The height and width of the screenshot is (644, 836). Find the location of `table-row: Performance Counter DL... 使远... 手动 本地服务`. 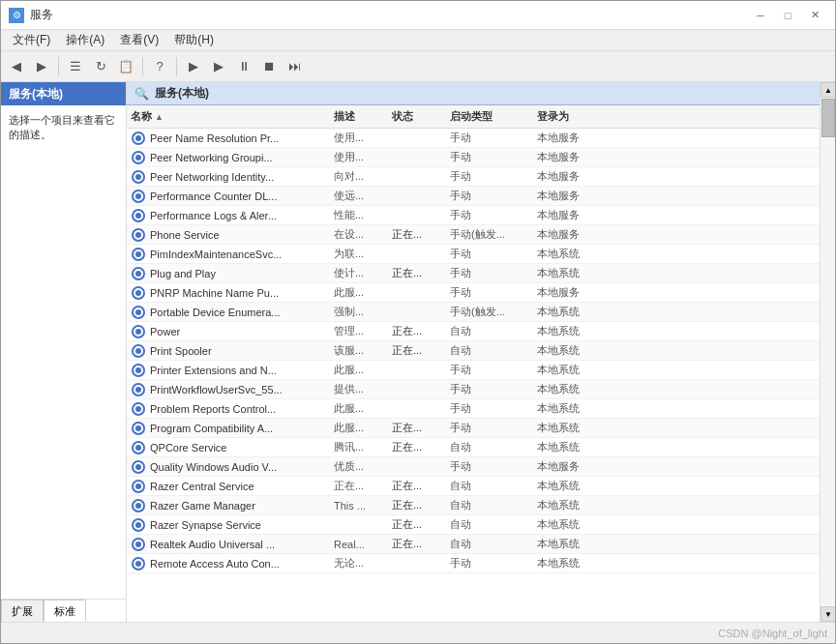

table-row: Performance Counter DL... 使远... 手动 本地服务 is located at coordinates (473, 196).